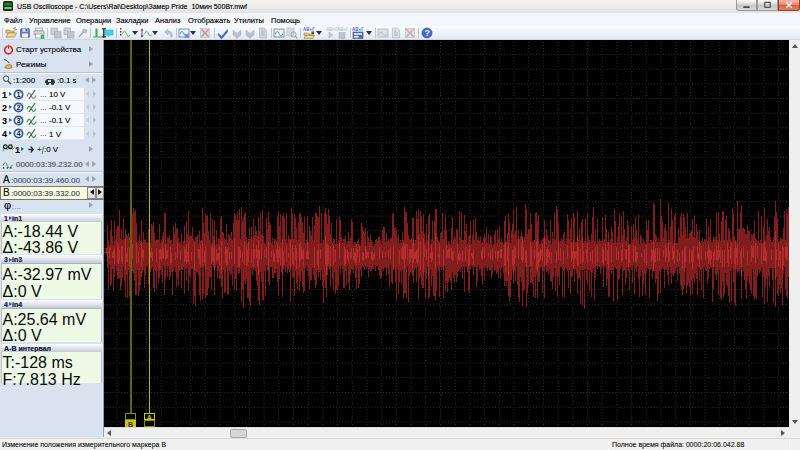 The height and width of the screenshot is (450, 800). What do you see at coordinates (19, 108) in the screenshot?
I see `svg-text: 2` at bounding box center [19, 108].